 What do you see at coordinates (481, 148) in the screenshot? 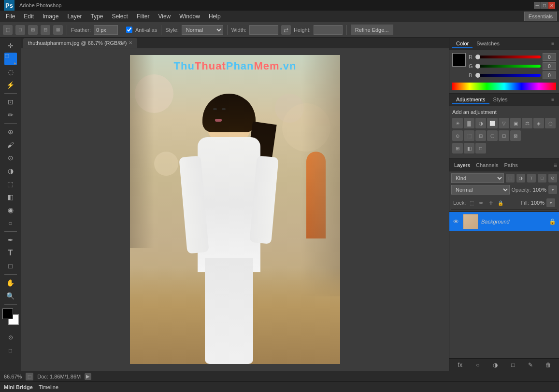
I see `solidcolor-adj-icon: □` at bounding box center [481, 148].